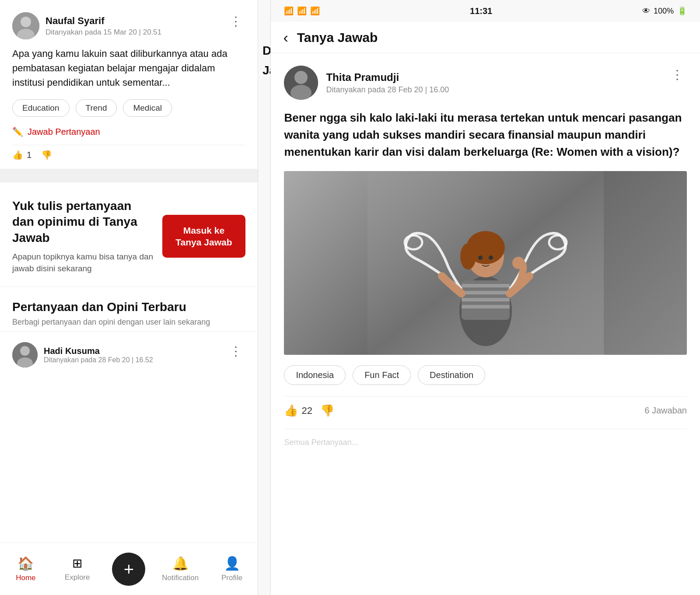 The height and width of the screenshot is (595, 700). I want to click on battery-text: 100%, so click(664, 11).